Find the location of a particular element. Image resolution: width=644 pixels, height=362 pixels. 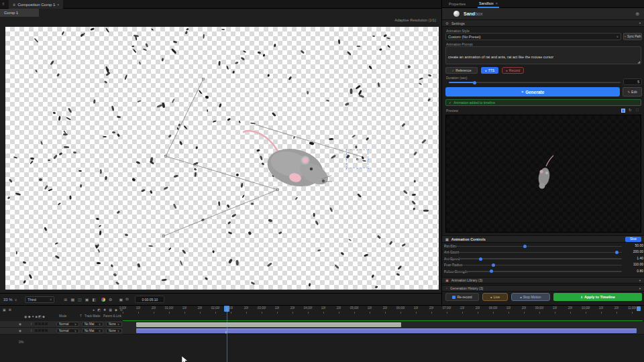

show-snapshot-icon: ⧉ is located at coordinates (127, 299).